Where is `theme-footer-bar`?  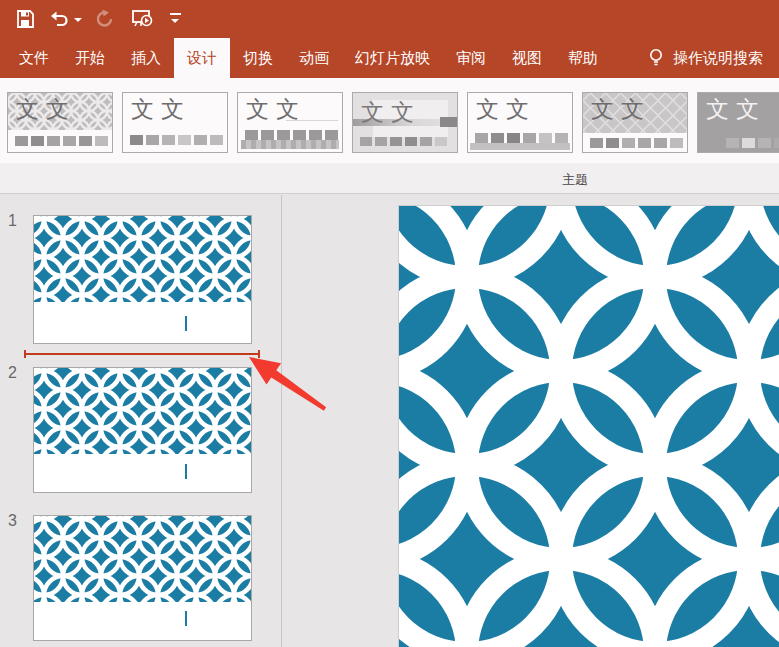
theme-footer-bar is located at coordinates (520, 146).